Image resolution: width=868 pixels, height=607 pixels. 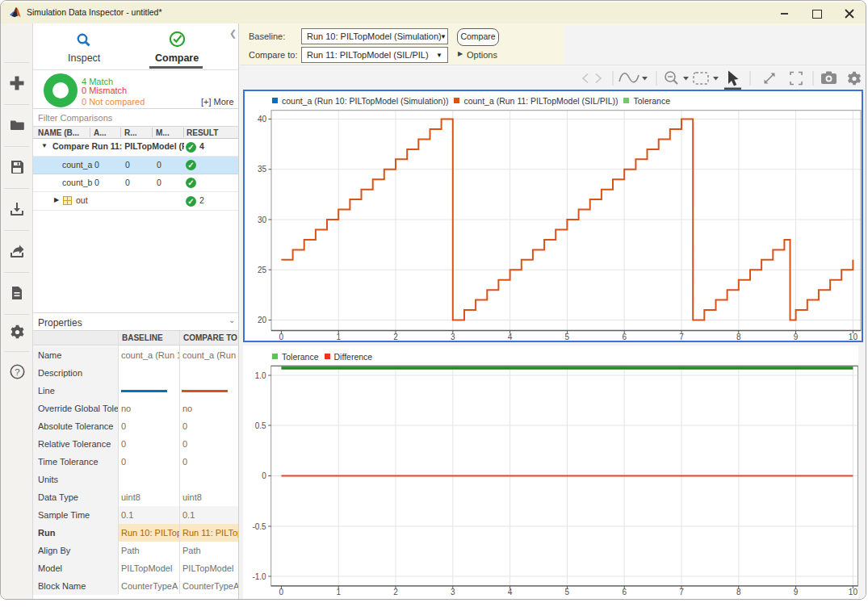 What do you see at coordinates (262, 270) in the screenshot?
I see `svg-text: 25` at bounding box center [262, 270].